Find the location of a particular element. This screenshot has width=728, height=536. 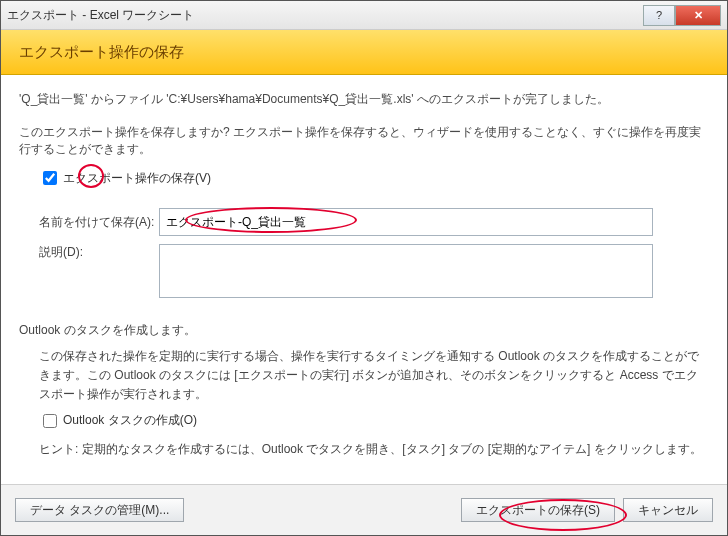

outlook-task-row: Outlook タスクの作成(O) is located at coordinates (374, 421).